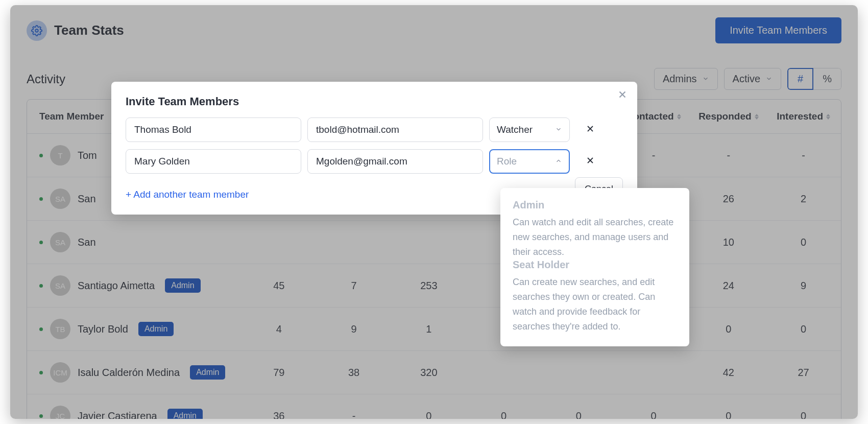 The image size is (868, 424). What do you see at coordinates (595, 267) in the screenshot?
I see `role-dropdown-popover: Admin Can watch and edit all searches, c…` at bounding box center [595, 267].